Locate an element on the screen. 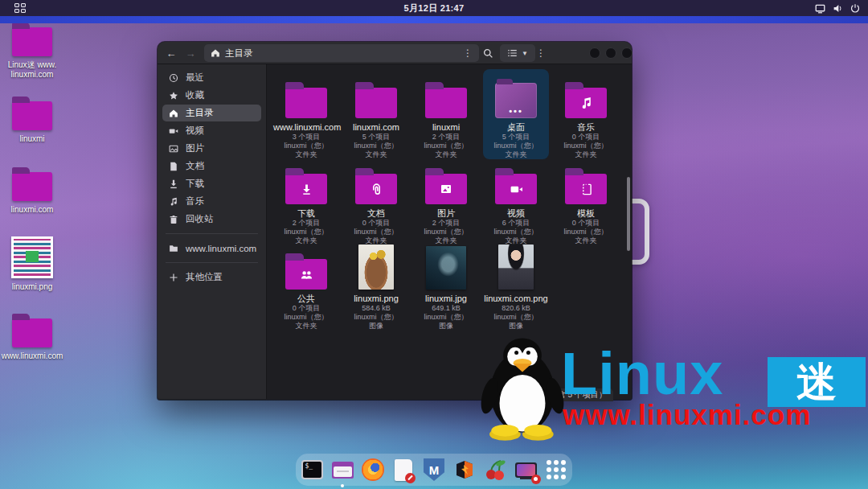 This screenshot has height=489, width=868. desktop-icon-linuxmi-png: linuxmi.png is located at coordinates (32, 264).